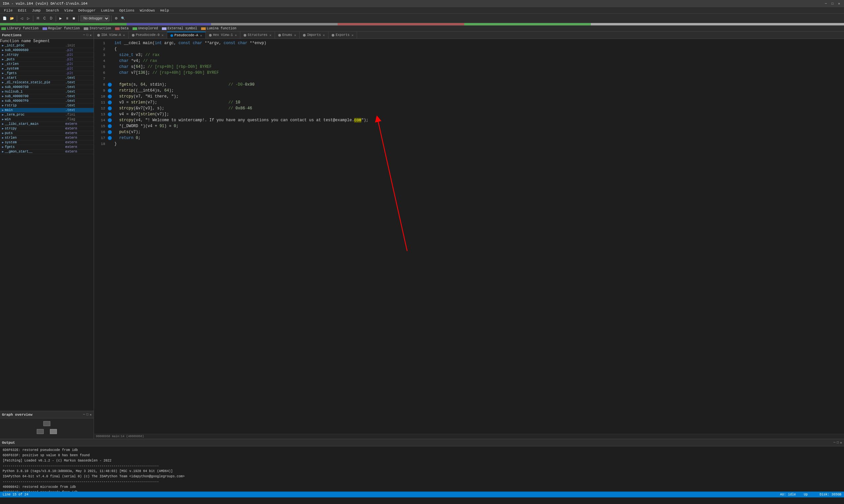 The image size is (844, 504). Describe the element at coordinates (295, 35) in the screenshot. I see `tab-enums-close: ✕` at that location.